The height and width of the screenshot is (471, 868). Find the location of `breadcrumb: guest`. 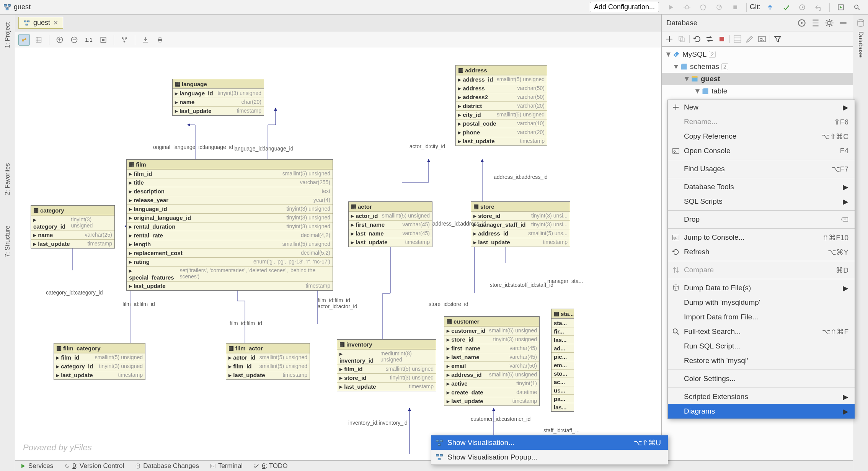

breadcrumb: guest is located at coordinates (22, 7).